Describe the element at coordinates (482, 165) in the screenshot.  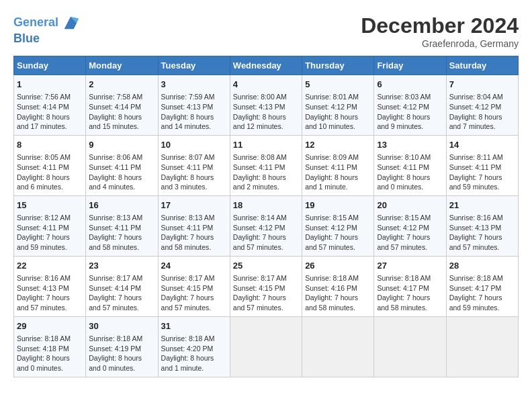
I see `calendar-cell: 14Sunrise: 8:11 AMSunset: 4:11 PMDayligh…` at that location.